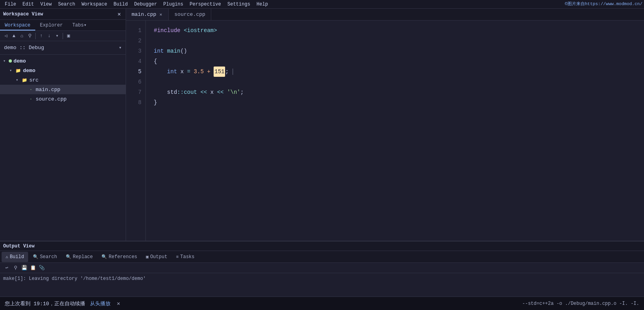 The image size is (644, 310). What do you see at coordinates (120, 4) in the screenshot?
I see `menu-build: Build` at bounding box center [120, 4].